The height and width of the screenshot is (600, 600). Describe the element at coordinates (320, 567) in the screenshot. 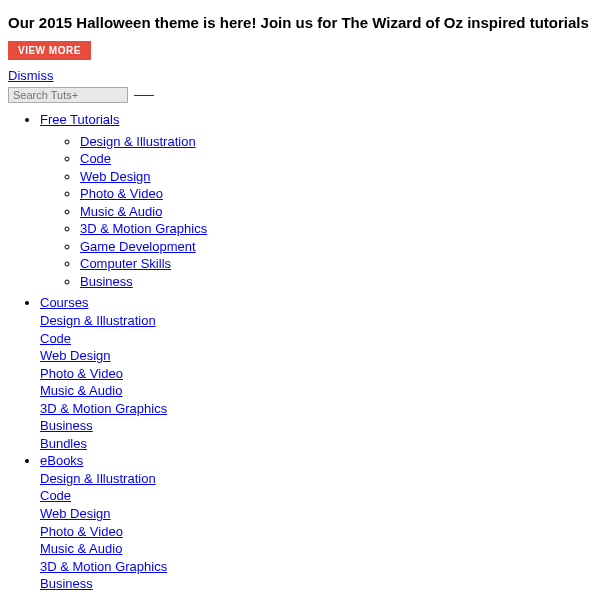

I see `ebooks-item: 3D & Motion Graphics` at that location.